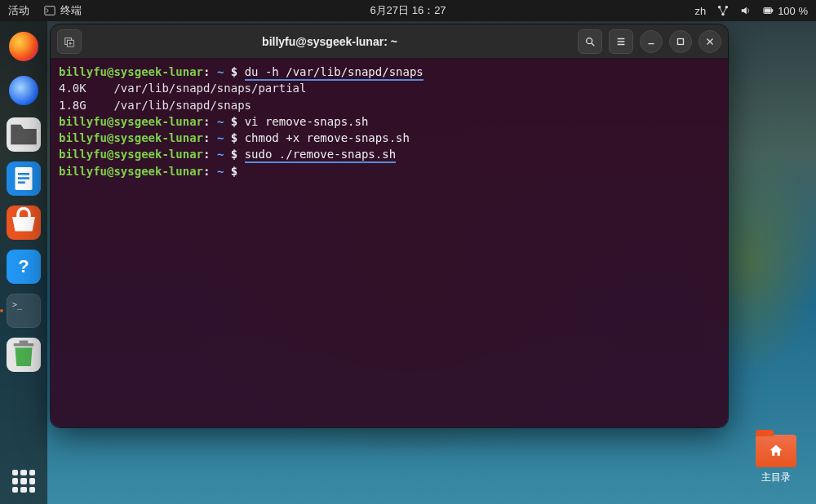 Image resolution: width=816 pixels, height=504 pixels. What do you see at coordinates (681, 42) in the screenshot?
I see `maximize-button` at bounding box center [681, 42].